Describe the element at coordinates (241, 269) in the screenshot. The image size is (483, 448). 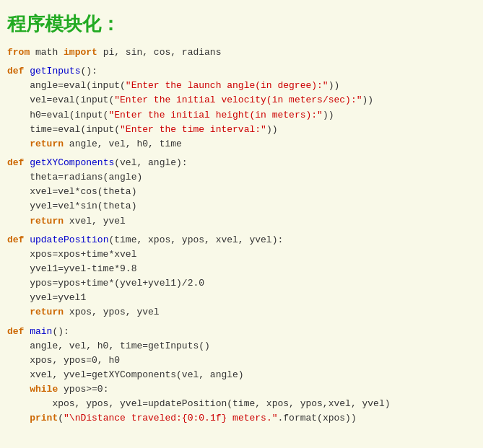
I see `code-line-15: yvel1=yvel-time*9.8` at that location.